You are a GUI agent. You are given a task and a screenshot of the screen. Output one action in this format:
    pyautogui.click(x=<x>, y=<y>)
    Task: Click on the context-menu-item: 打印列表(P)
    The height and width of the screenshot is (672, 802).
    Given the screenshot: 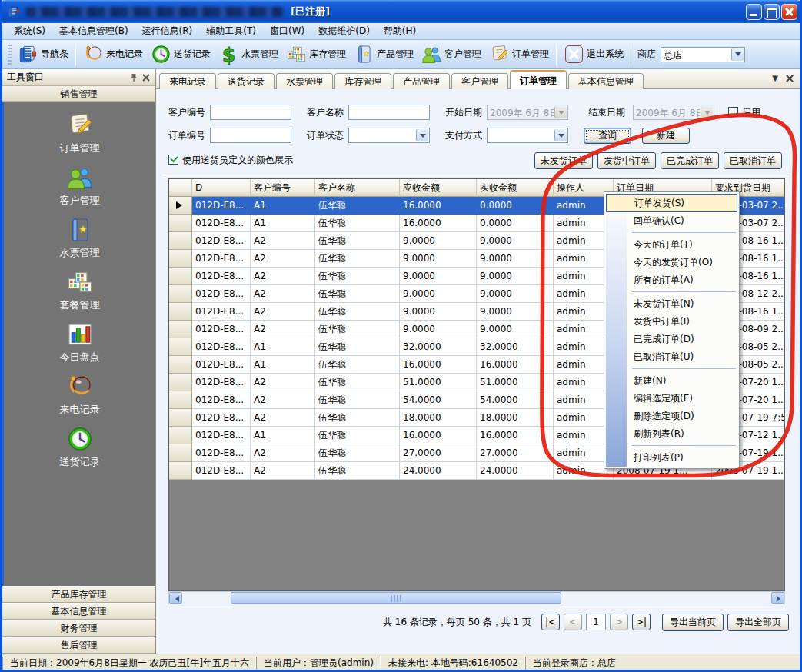 What is the action you would take?
    pyautogui.click(x=672, y=458)
    